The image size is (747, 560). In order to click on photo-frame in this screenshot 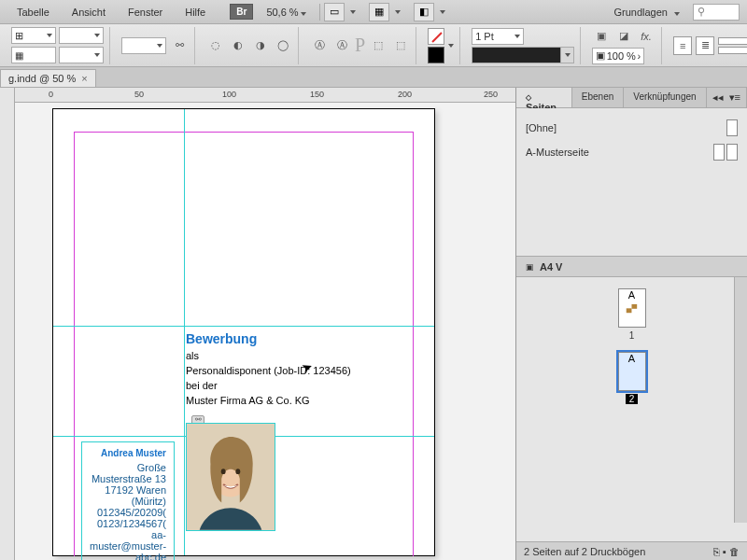, I will do `click(231, 477)`.